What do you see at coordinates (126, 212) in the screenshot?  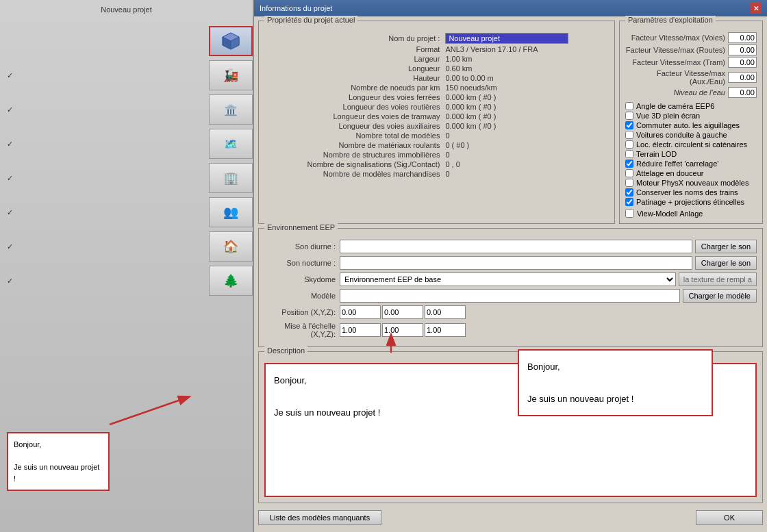 I see `sidebar-item-people: ✓ 👥` at bounding box center [126, 212].